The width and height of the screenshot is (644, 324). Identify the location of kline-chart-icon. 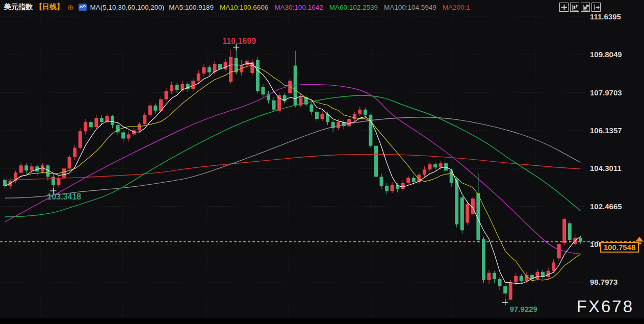
(83, 7).